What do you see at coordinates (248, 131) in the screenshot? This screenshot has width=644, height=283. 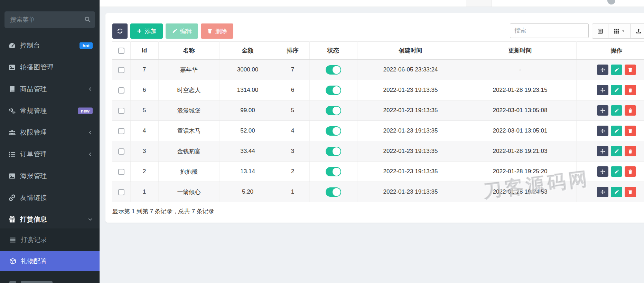 I see `cell-amount: 52.00` at bounding box center [248, 131].